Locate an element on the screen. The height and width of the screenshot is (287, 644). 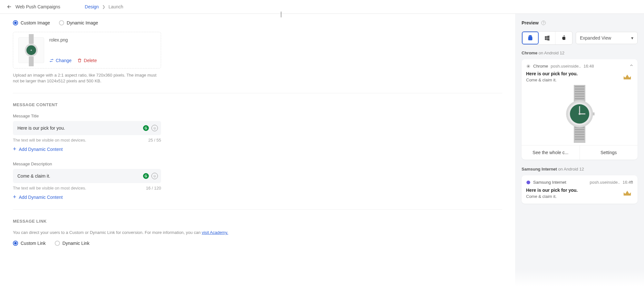
change-label: Change is located at coordinates (64, 60).